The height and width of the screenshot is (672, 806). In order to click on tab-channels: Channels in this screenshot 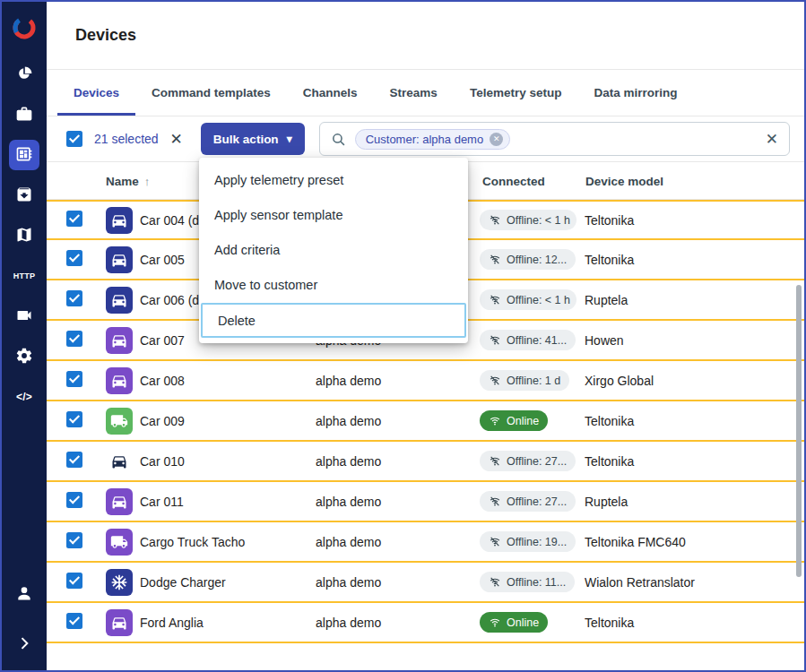, I will do `click(330, 93)`.